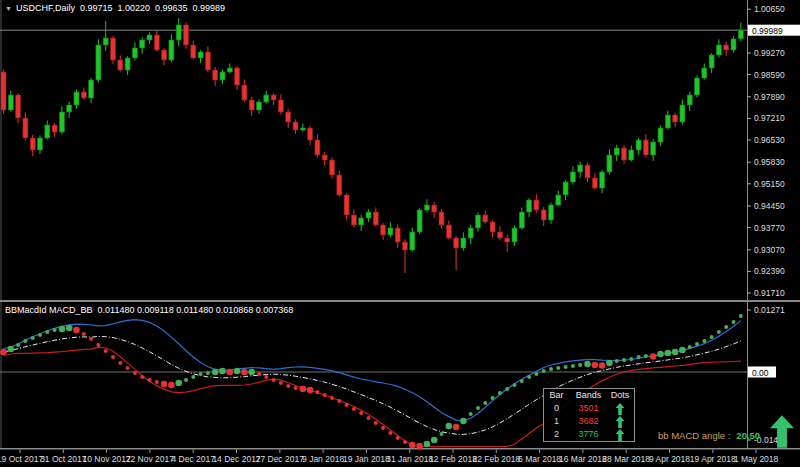 The image size is (800, 467). I want to click on indicator-values-label: 0.011480 0.009118 0.011480 0.010868 0.00…, so click(196, 310).